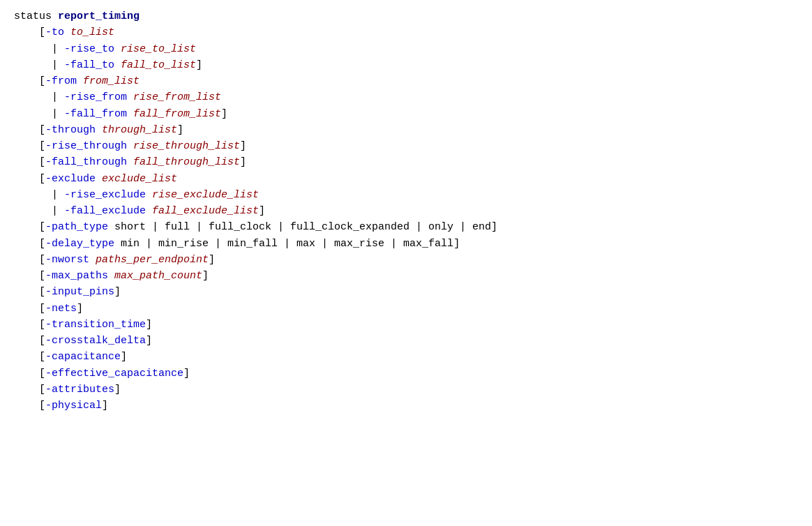  What do you see at coordinates (406, 162) in the screenshot?
I see `code-line: [-fall_through fall_through_list]` at bounding box center [406, 162].